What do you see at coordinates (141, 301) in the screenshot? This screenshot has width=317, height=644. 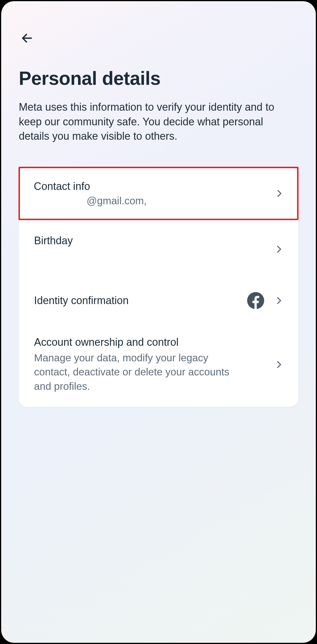 I see `row-title: Identity confirmation` at bounding box center [141, 301].